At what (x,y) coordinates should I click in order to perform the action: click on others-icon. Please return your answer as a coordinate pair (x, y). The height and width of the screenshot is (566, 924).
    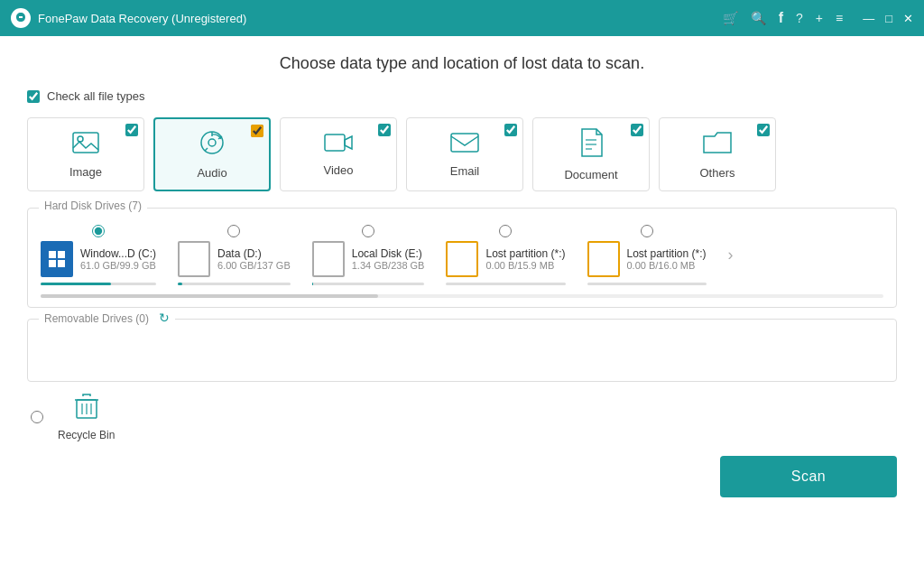
    Looking at the image, I should click on (717, 144).